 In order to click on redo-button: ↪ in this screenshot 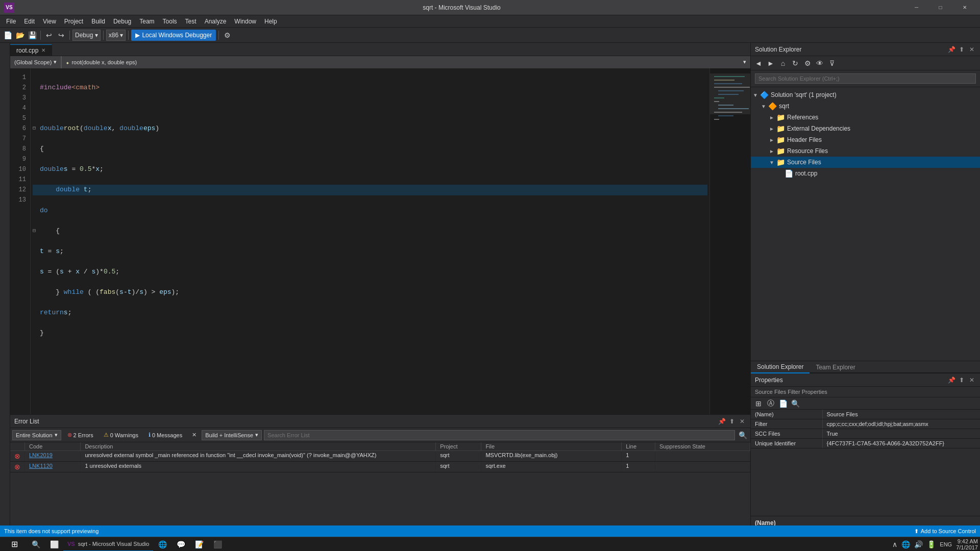, I will do `click(61, 35)`.